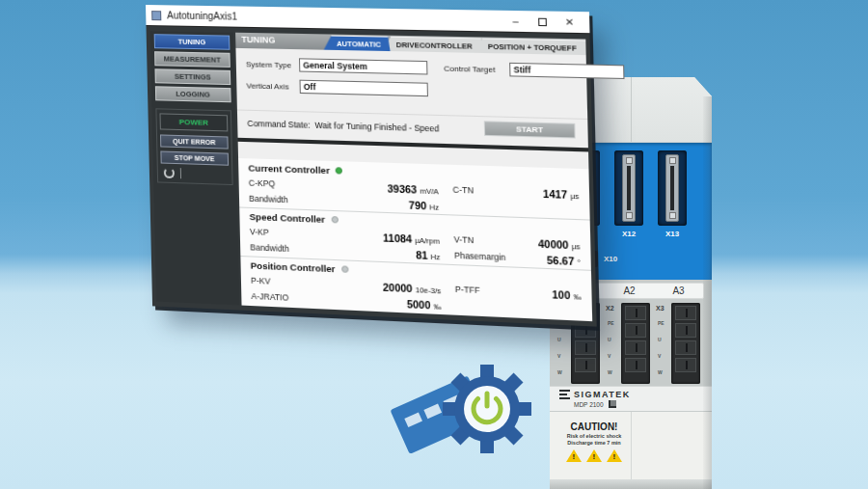  I want to click on device-brand-strip: SIGMATEK MDP 2100, so click(631, 399).